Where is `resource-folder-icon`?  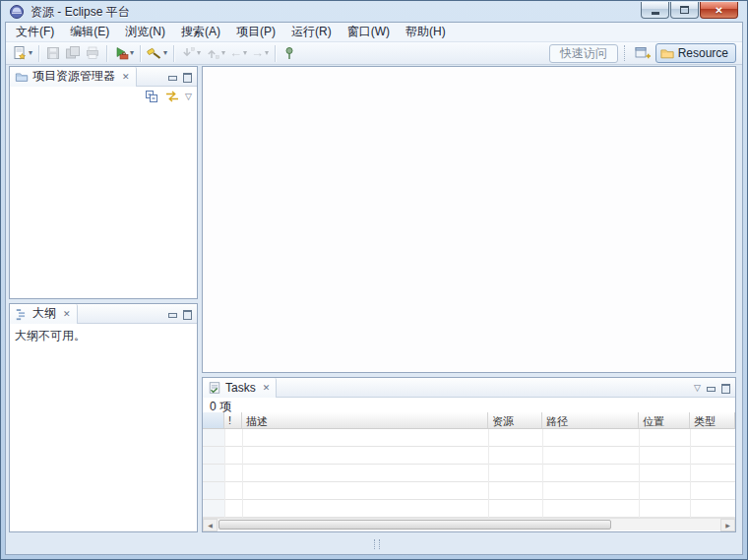 resource-folder-icon is located at coordinates (667, 53).